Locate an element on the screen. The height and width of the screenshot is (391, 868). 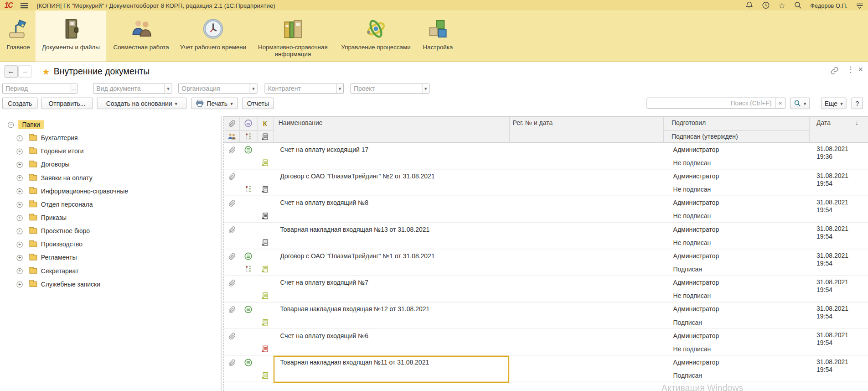
nav-forward-button: → is located at coordinates (25, 71).